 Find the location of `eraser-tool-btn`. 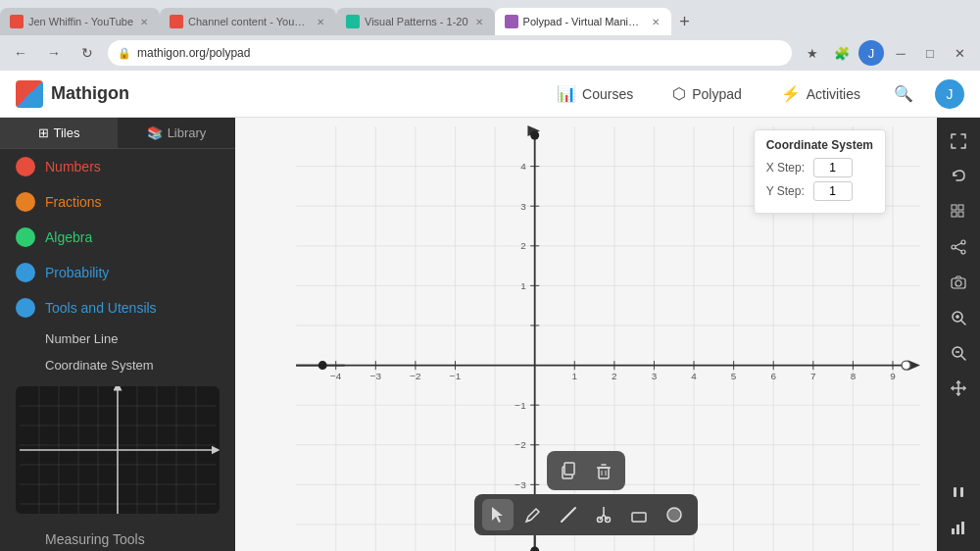

eraser-tool-btn is located at coordinates (639, 515).